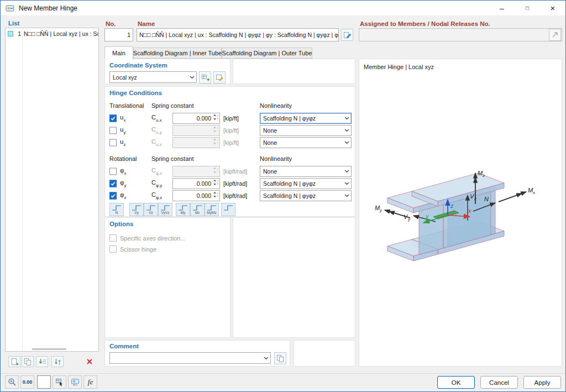  What do you see at coordinates (48, 8) in the screenshot?
I see `window-title: New Member Hinge` at bounding box center [48, 8].